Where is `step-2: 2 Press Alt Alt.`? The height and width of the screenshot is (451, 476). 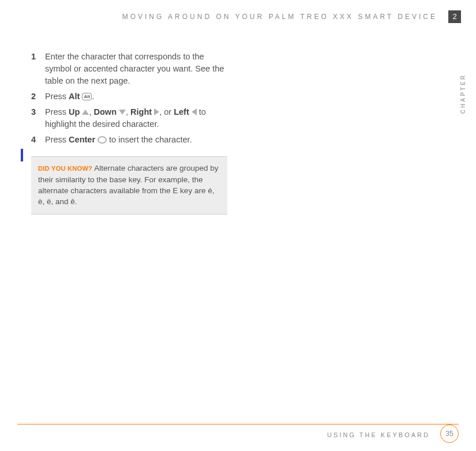 step-2: 2 Press Alt Alt. is located at coordinates (129, 97).